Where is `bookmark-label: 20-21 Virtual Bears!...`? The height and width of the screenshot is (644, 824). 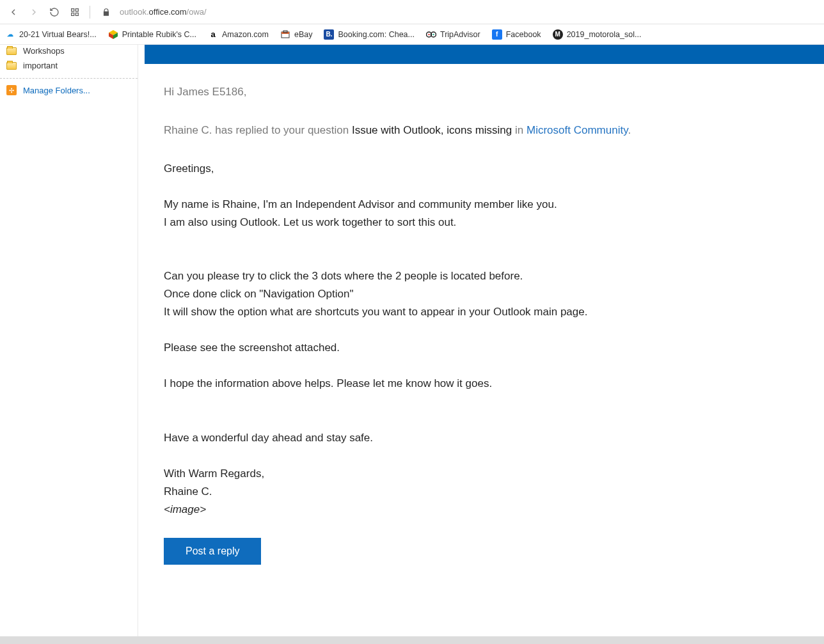 bookmark-label: 20-21 Virtual Bears!... is located at coordinates (58, 35).